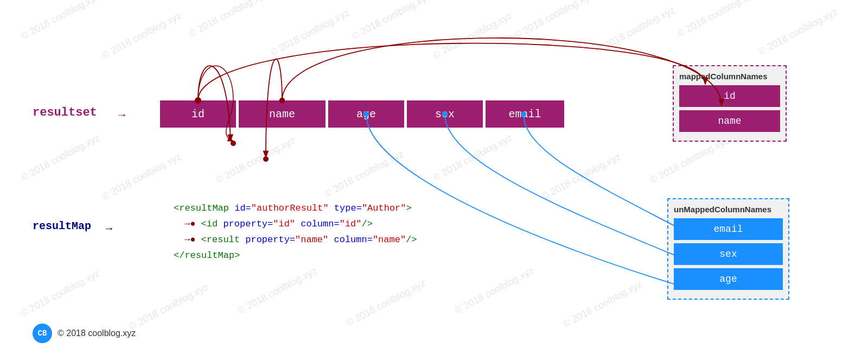  I want to click on col-email: email, so click(525, 114).